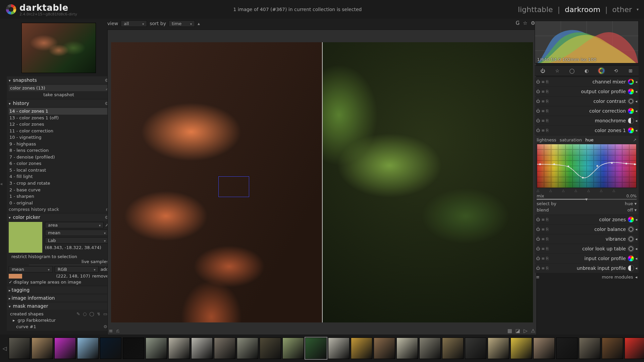  Describe the element at coordinates (587, 229) in the screenshot. I see `module-color-balance: ⏻≡⎘color balance◂` at that location.